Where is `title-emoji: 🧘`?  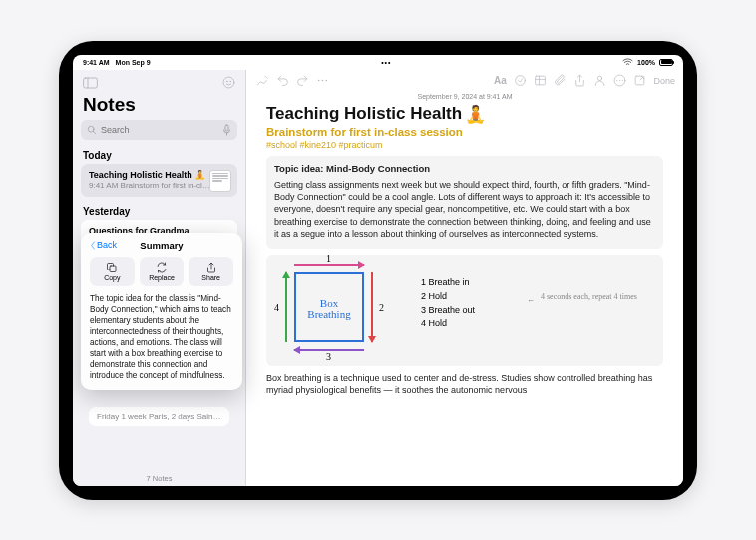 title-emoji: 🧘 is located at coordinates (475, 114).